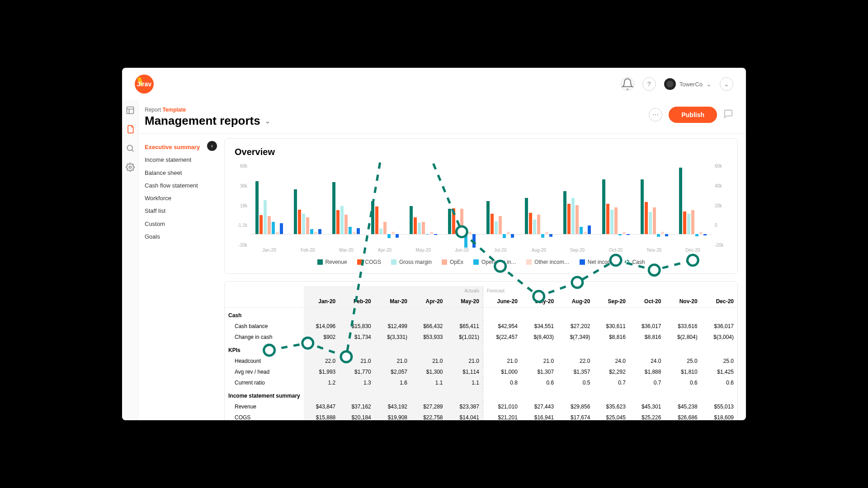  What do you see at coordinates (130, 167) in the screenshot?
I see `settings-icon` at bounding box center [130, 167].